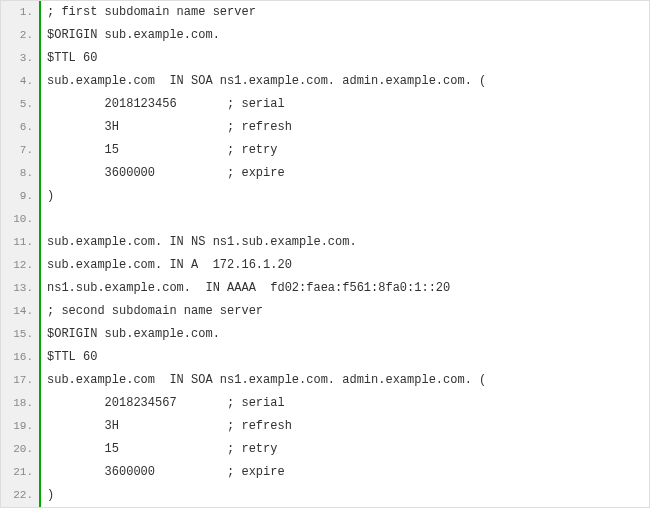 This screenshot has height=524, width=650. What do you see at coordinates (21, 380) in the screenshot?
I see `line-number: 17.` at bounding box center [21, 380].